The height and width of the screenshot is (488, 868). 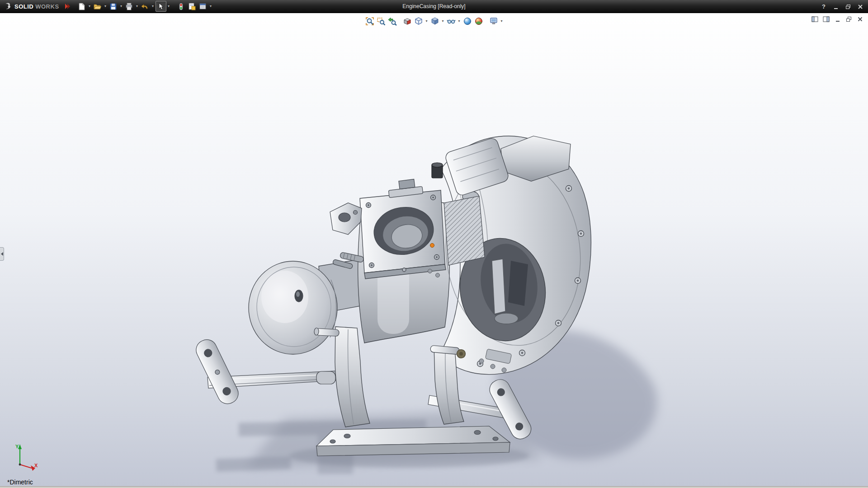 I want to click on rebuild-button, so click(x=181, y=6).